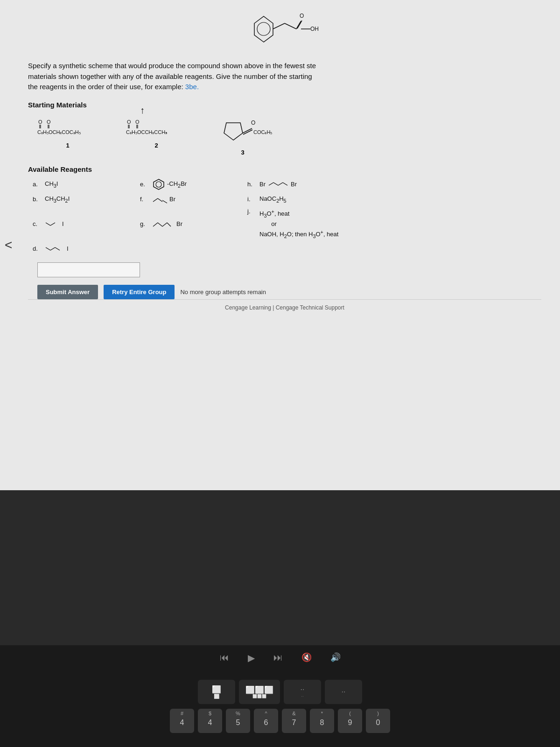 This screenshot has width=560, height=747. Describe the element at coordinates (55, 248) in the screenshot. I see `homoallyl-iodide-icon` at that location.